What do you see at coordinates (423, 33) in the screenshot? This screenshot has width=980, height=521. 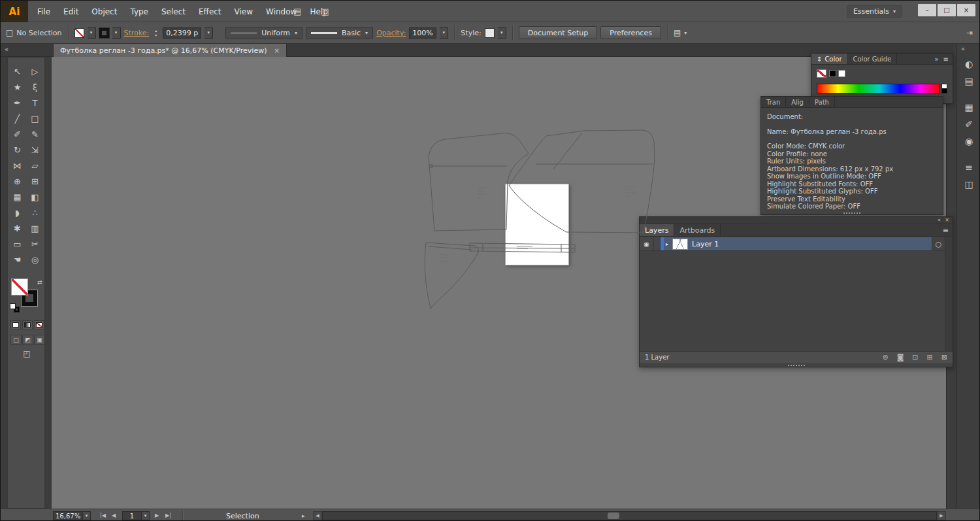 I see `opacity-input: 100%` at bounding box center [423, 33].